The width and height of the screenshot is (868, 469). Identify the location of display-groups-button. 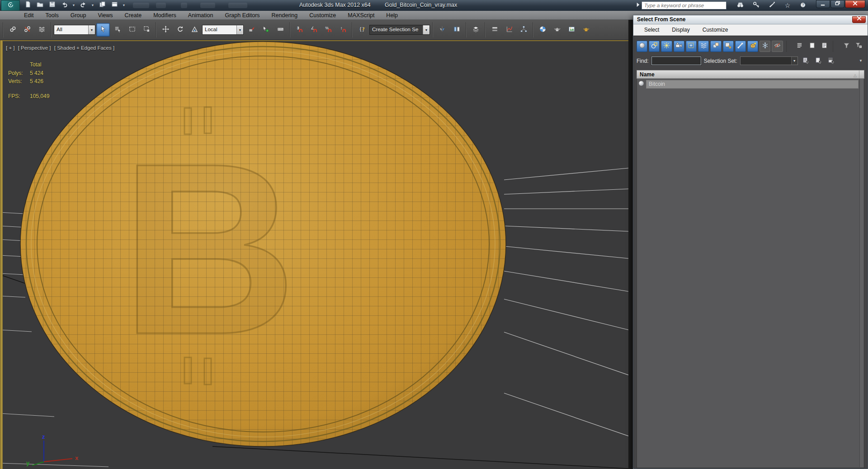
(716, 46).